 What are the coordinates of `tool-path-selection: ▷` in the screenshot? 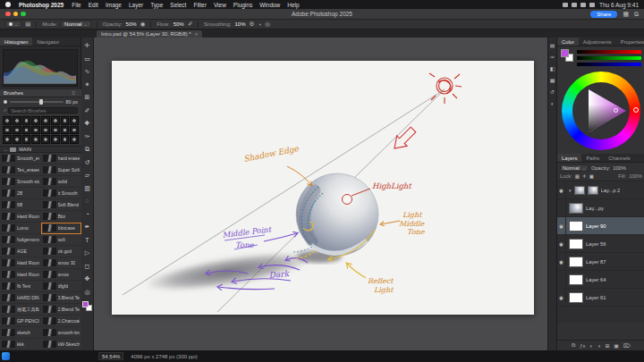 It's located at (88, 254).